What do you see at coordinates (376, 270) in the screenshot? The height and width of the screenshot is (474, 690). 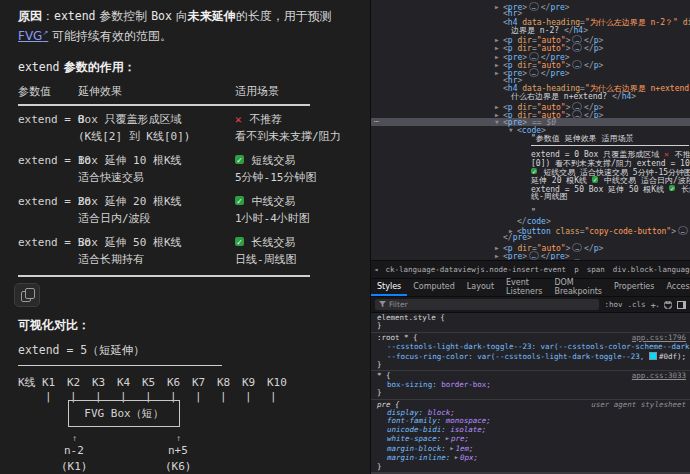 I see `breadcrumb-back-icon: ◂` at bounding box center [376, 270].